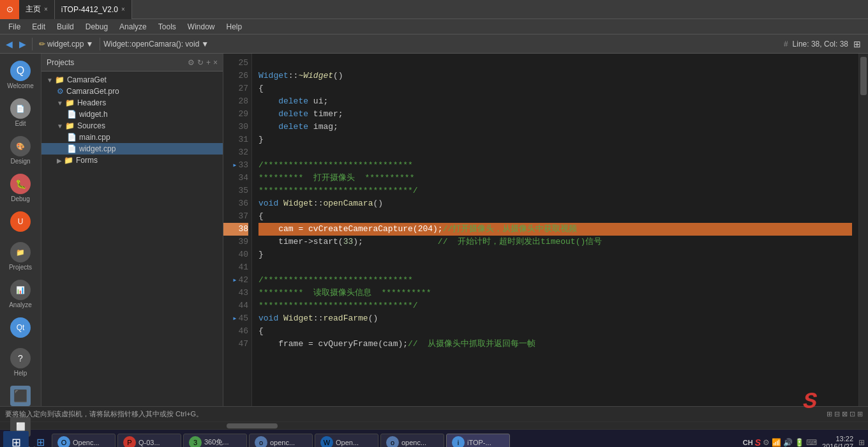 The height and width of the screenshot is (447, 868). What do you see at coordinates (38, 27) in the screenshot?
I see `menu-edit: Edit` at bounding box center [38, 27].